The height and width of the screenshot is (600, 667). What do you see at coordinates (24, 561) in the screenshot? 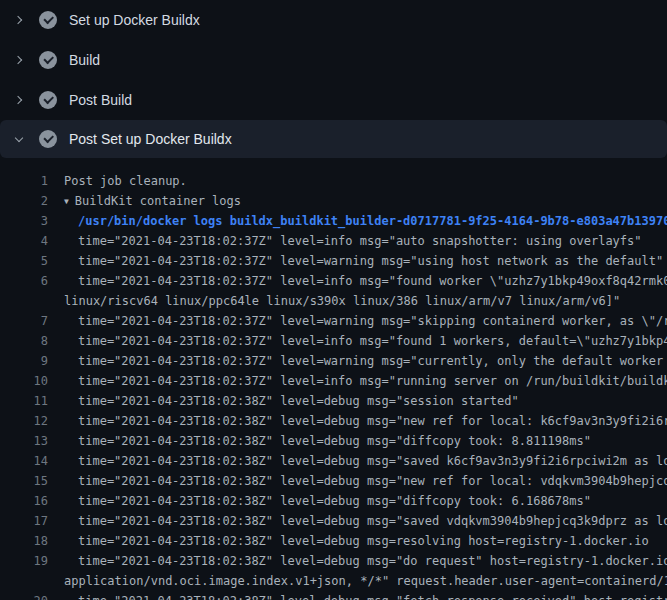
I see `line-number: 19` at bounding box center [24, 561].